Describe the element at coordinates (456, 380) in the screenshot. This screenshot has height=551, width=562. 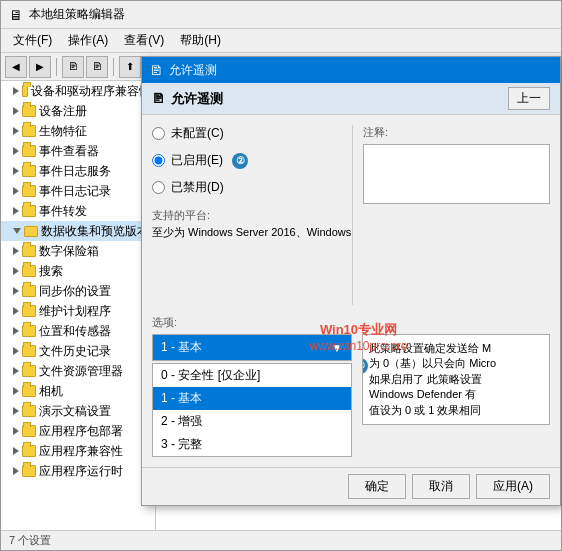
I see `description-box: 此策略设置确定发送给 M为 0（基）以只会向 Micro如果启用了 此策略设置W…` at that location.